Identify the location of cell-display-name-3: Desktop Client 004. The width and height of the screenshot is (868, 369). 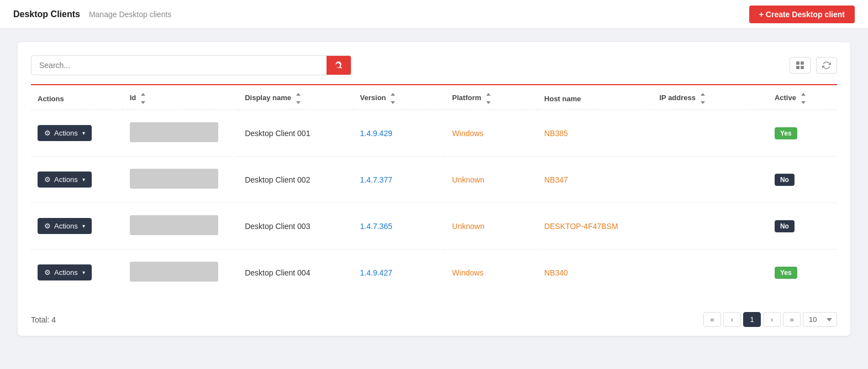
(296, 273).